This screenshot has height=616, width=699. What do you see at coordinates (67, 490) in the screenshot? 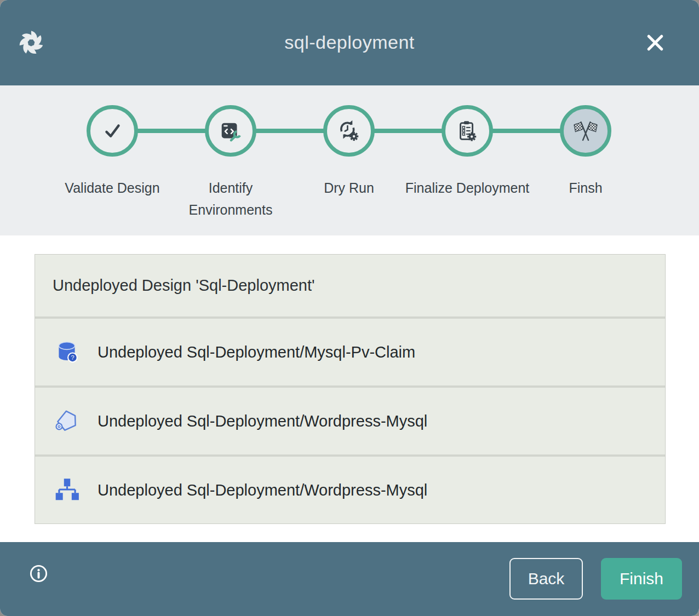
I see `topology-icon` at bounding box center [67, 490].